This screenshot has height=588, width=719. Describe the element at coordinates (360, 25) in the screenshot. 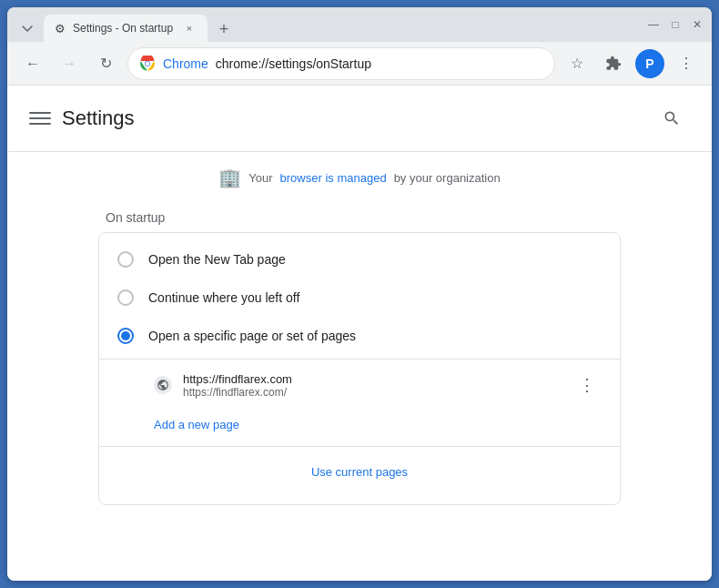

I see `title-bar: ⚙ Settings - On startup × + — □ ✕` at that location.